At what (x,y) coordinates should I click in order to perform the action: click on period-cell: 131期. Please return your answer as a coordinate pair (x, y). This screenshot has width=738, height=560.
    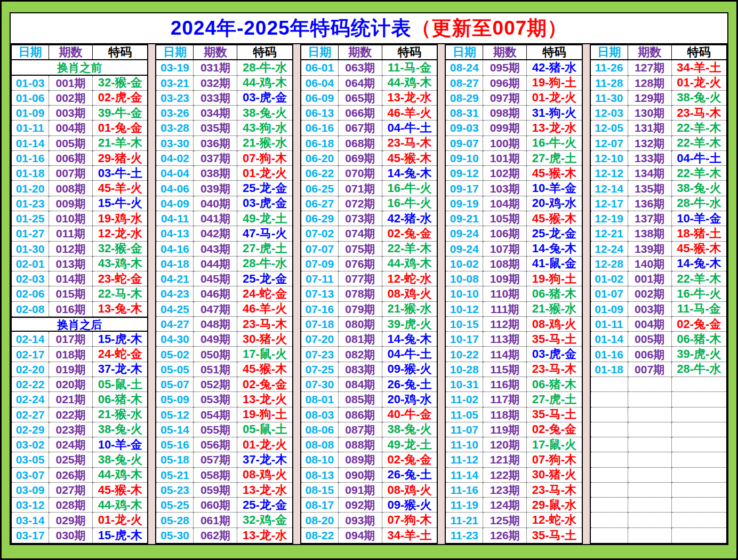
    Looking at the image, I should click on (650, 128).